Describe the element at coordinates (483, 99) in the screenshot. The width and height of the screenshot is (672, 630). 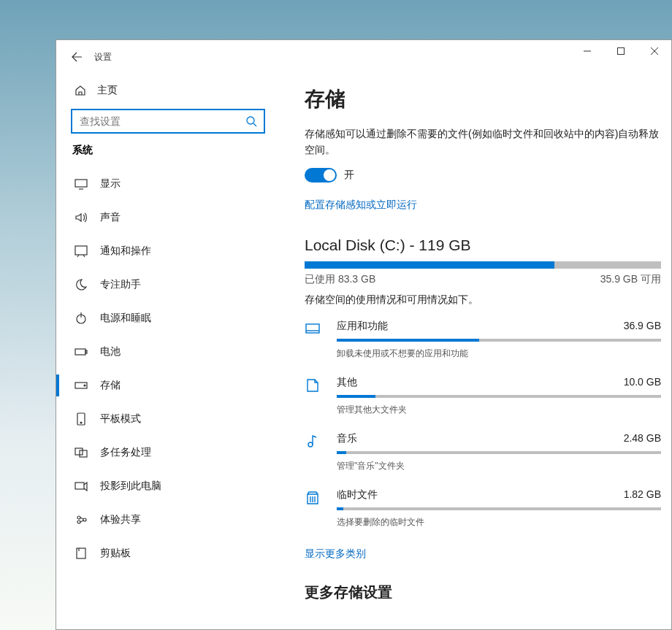
I see `page-title: 存储` at that location.